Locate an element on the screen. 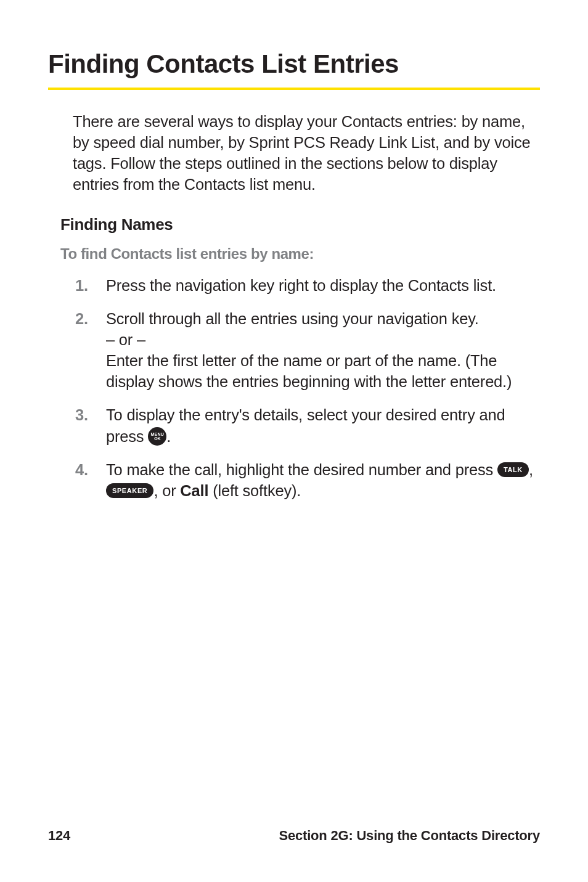  step-body: To display the entry's details, select y… is located at coordinates (323, 425).